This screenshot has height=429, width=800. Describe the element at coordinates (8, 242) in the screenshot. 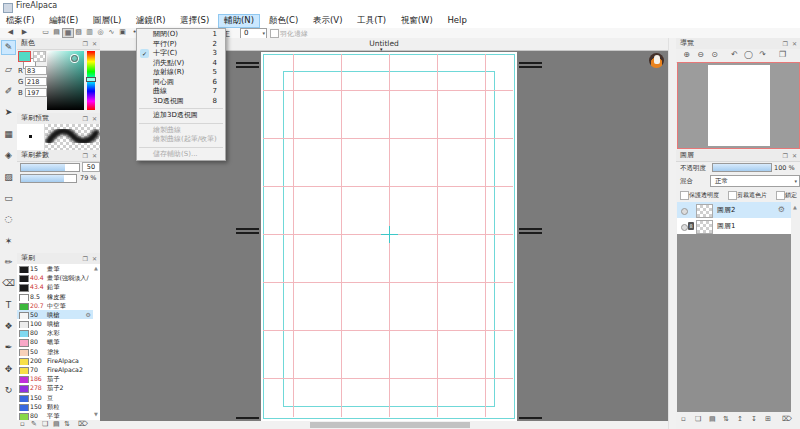

I see `magic-wand-tool: ✶` at that location.